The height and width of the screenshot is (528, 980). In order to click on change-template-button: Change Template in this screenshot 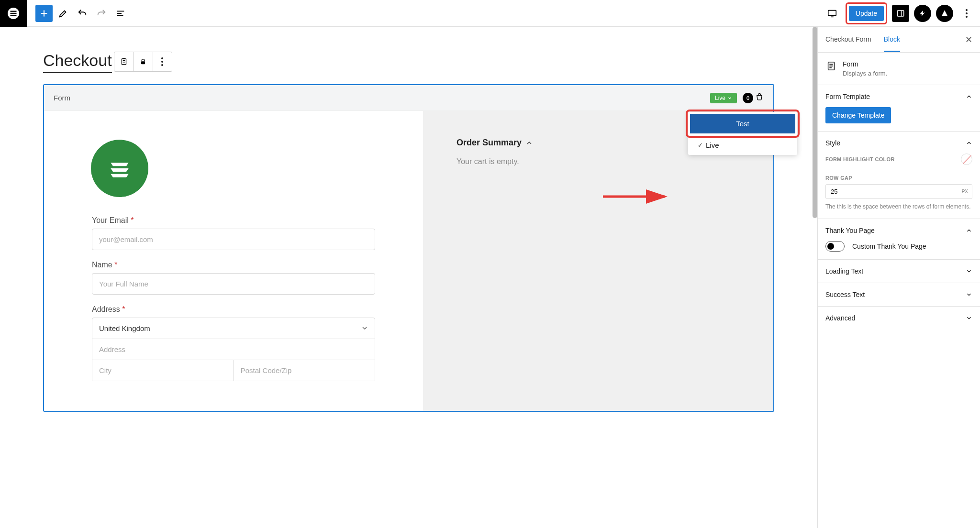, I will do `click(858, 115)`.